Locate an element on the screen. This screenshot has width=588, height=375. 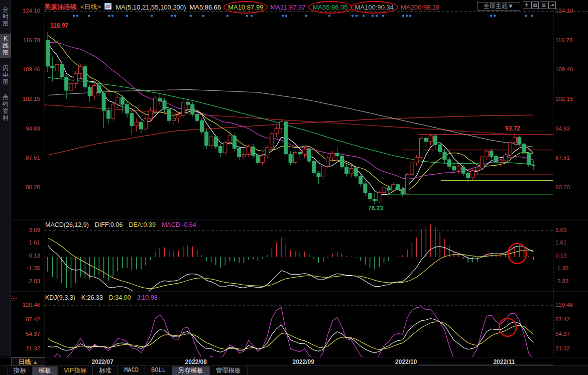
time-axis-row: 日线 ▲ 2022/072022/082022/092022/102022/11 is located at coordinates (294, 361).